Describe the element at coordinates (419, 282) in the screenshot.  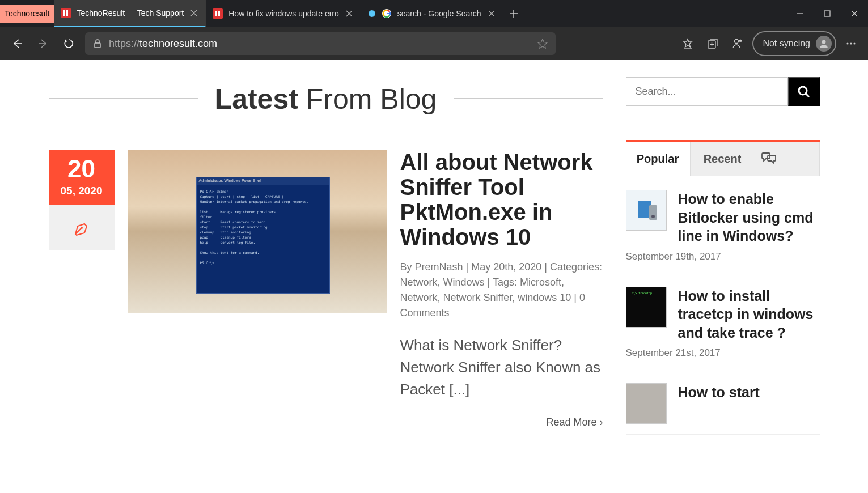
I see `category-link: Network` at that location.